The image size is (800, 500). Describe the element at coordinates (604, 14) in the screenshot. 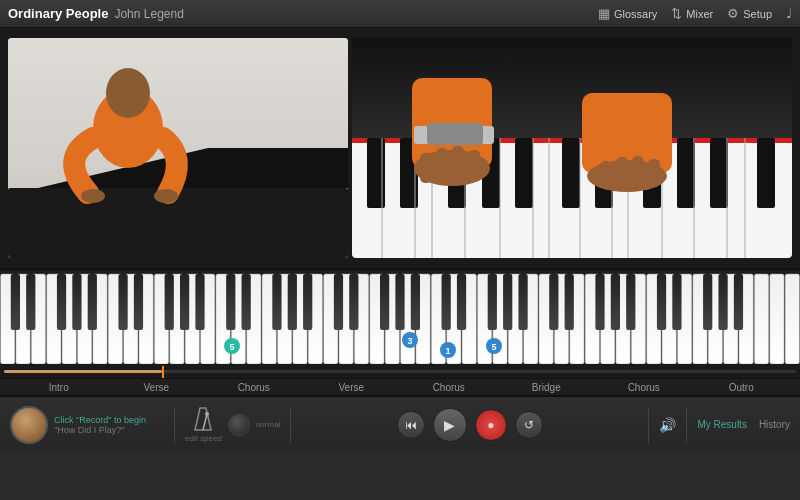

I see `glossary-icon: ▦` at that location.